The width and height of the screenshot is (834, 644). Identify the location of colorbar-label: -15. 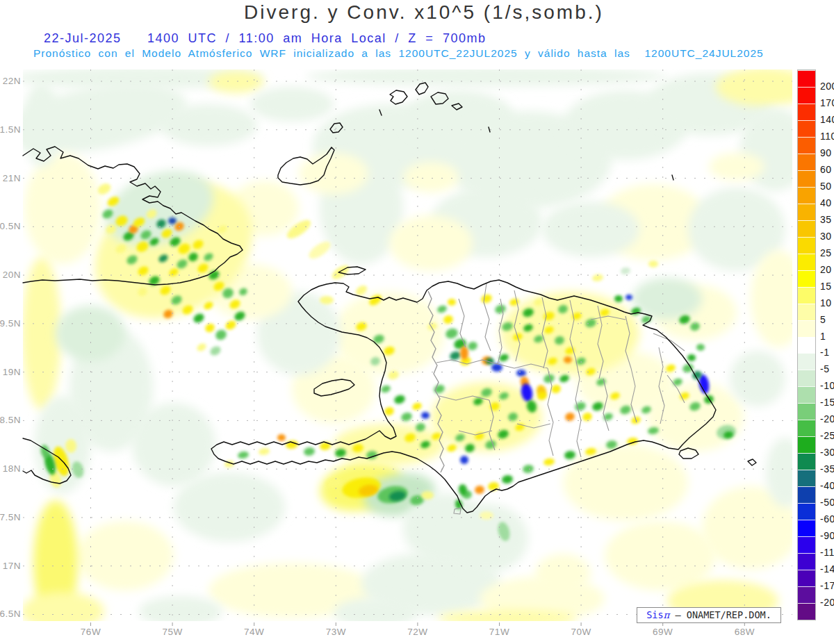
(827, 402).